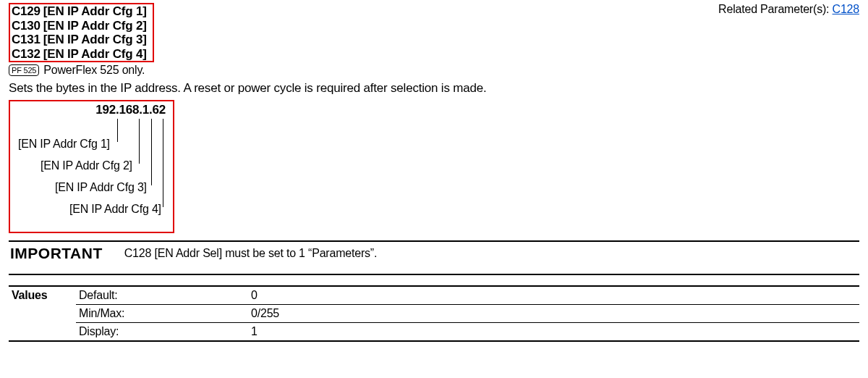 The image size is (868, 378). Describe the element at coordinates (846, 9) in the screenshot. I see `related-link: C128` at that location.